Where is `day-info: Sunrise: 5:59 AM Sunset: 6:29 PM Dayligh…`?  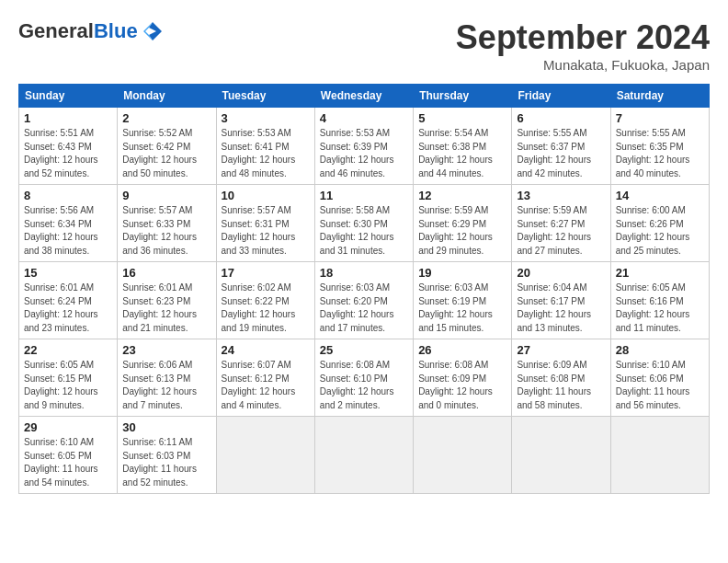 day-info: Sunrise: 5:59 AM Sunset: 6:29 PM Dayligh… is located at coordinates (462, 231).